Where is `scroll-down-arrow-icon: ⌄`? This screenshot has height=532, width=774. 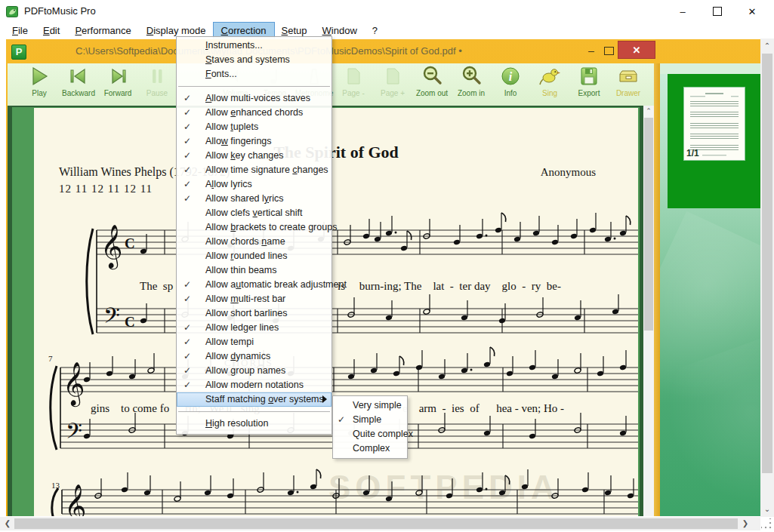 scroll-down-arrow-icon: ⌄ is located at coordinates (767, 509).